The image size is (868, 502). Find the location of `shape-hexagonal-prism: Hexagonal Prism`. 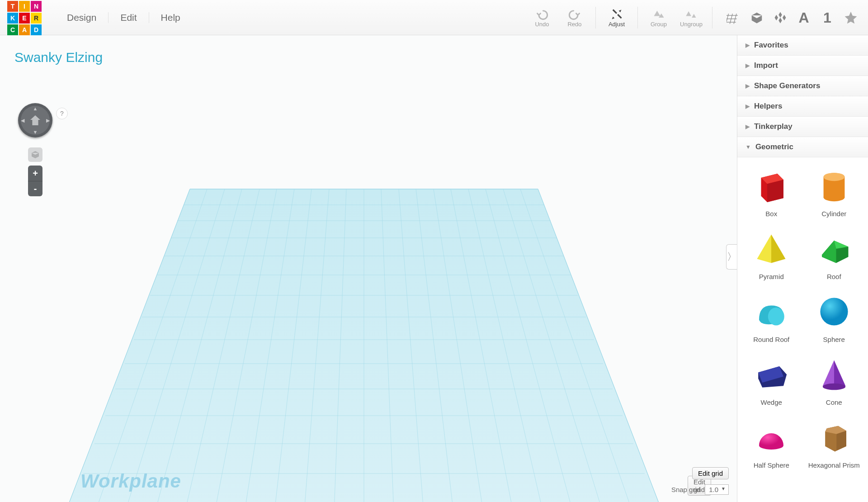

shape-hexagonal-prism: Hexagonal Prism is located at coordinates (835, 443).